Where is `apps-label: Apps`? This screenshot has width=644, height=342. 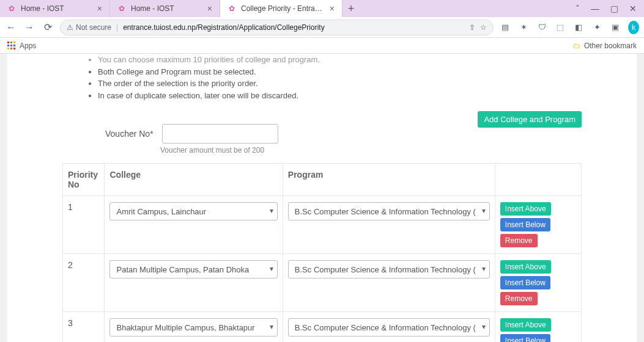 apps-label: Apps is located at coordinates (28, 46).